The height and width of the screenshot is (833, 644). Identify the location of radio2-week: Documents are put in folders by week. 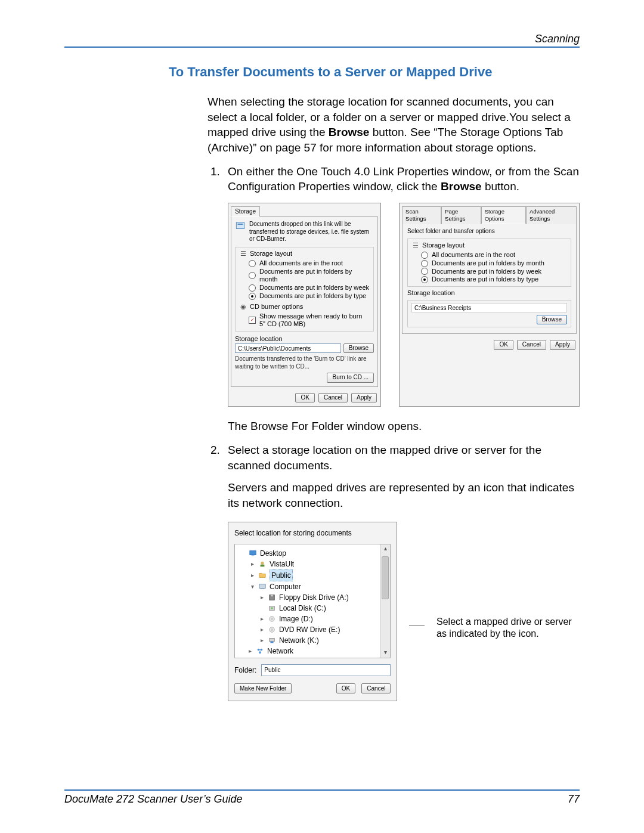
(489, 272).